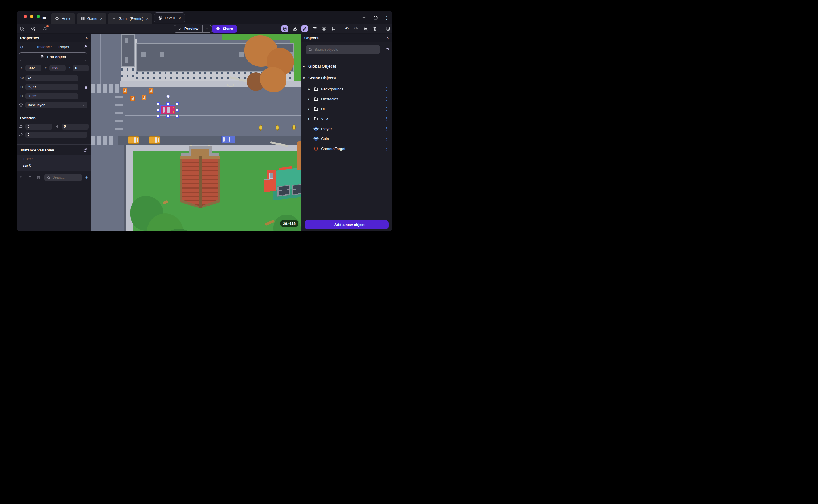  What do you see at coordinates (387, 50) in the screenshot?
I see `add-folder-icon` at bounding box center [387, 50].